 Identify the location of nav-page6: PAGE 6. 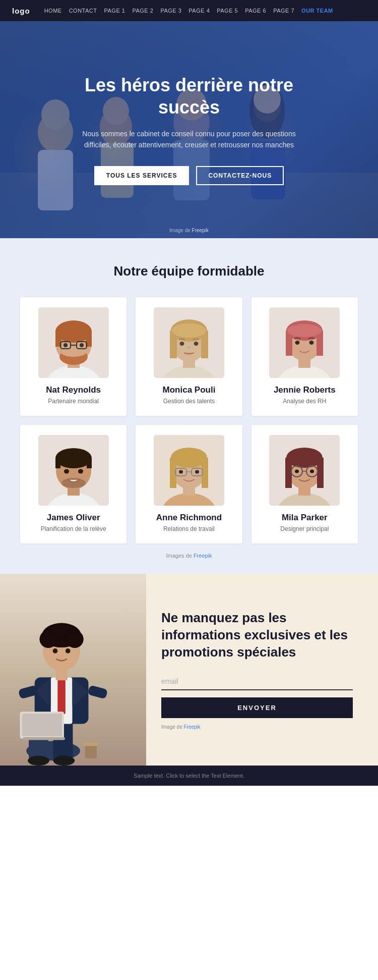
(256, 11).